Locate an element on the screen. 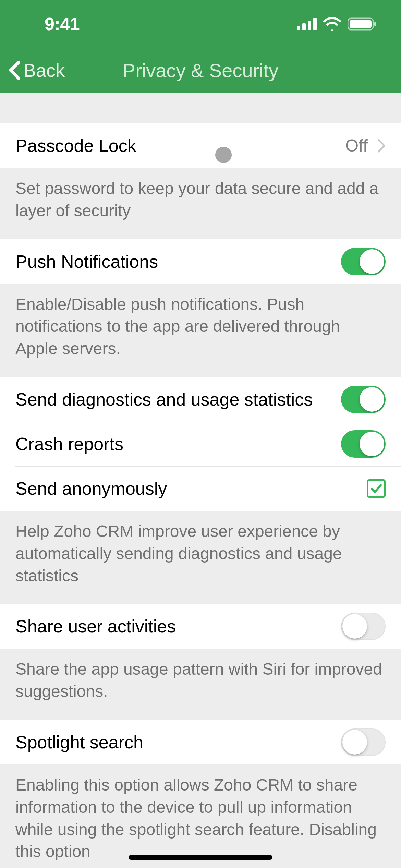 This screenshot has height=868, width=401. back-button: Back is located at coordinates (32, 70).